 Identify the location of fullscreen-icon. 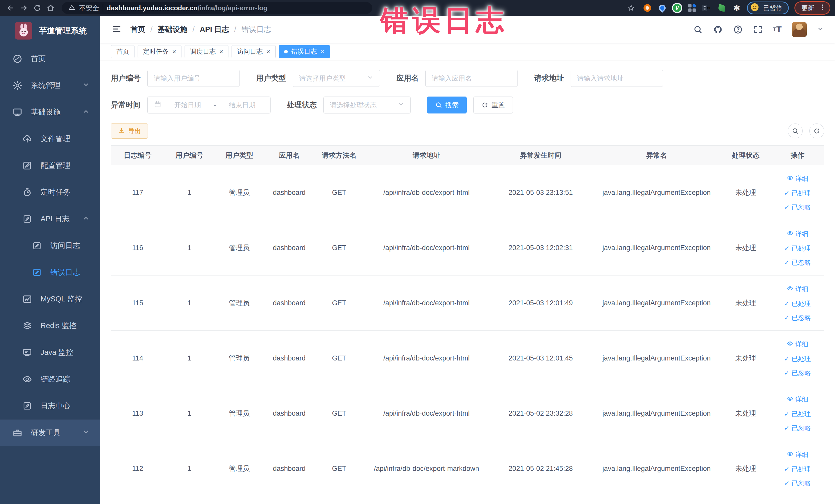
(758, 30).